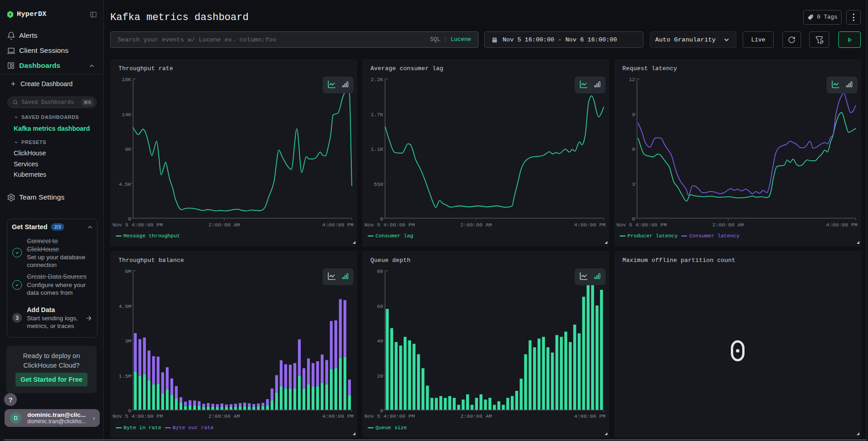  I want to click on svg-text: 550, so click(378, 184).